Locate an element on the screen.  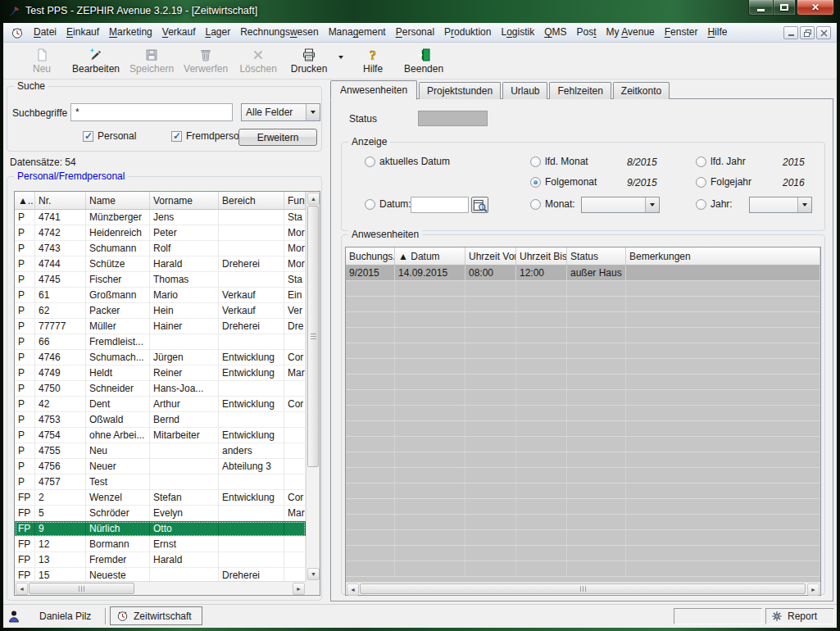
personnel-row: P4741MünzbergerJensSta is located at coordinates (161, 218).